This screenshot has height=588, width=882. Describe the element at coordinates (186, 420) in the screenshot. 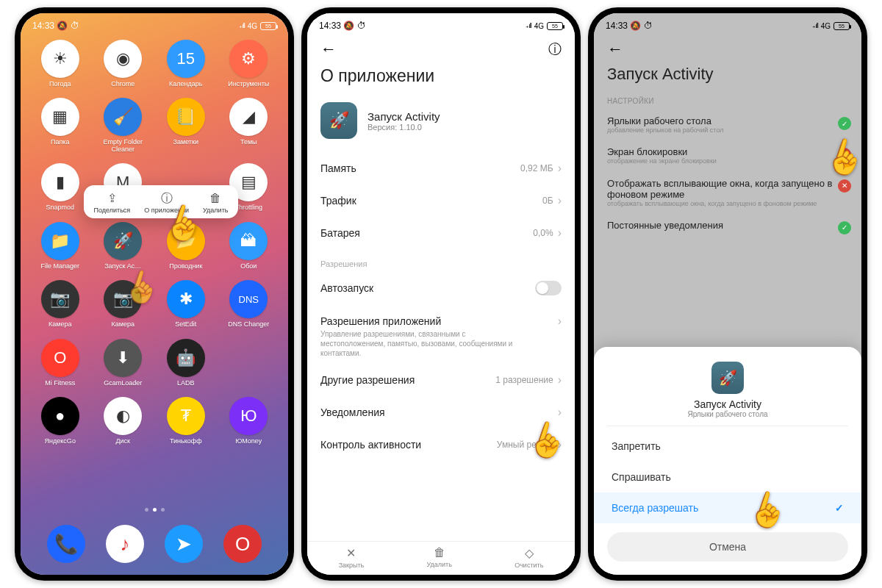

I see `app-тинькофф: ₮Тинькофф` at that location.